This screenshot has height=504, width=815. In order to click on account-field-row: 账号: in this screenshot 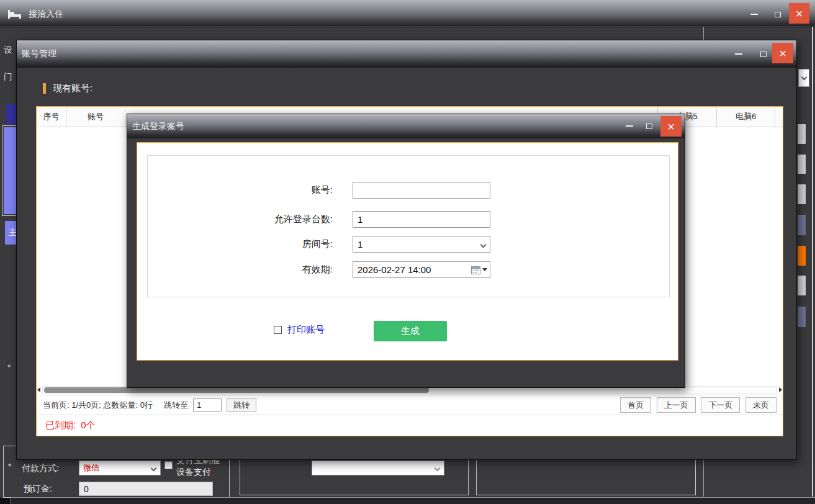, I will do `click(408, 190)`.